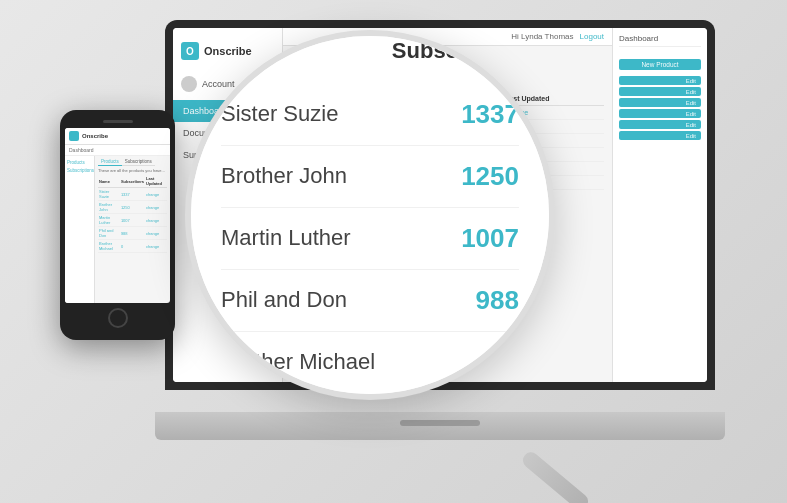 The height and width of the screenshot is (503, 787). What do you see at coordinates (138, 162) in the screenshot?
I see `phone-tab-subscriptions: Subscriptions` at bounding box center [138, 162].